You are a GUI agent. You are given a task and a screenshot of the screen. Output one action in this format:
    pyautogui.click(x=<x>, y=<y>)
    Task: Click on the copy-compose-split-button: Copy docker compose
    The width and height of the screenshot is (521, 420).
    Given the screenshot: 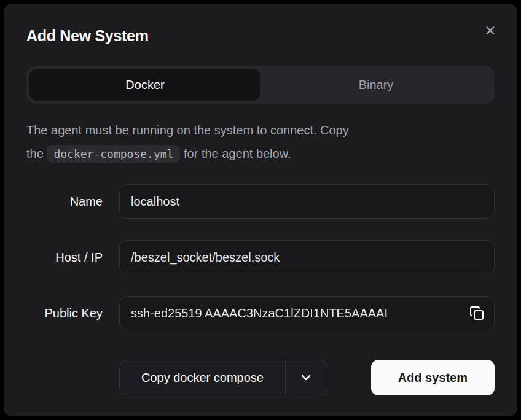 What is the action you would take?
    pyautogui.click(x=224, y=378)
    